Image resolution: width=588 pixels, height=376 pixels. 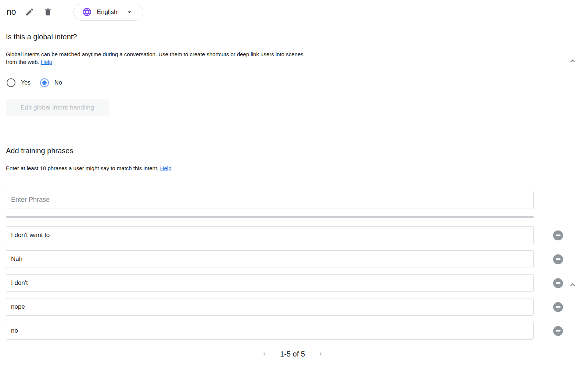 What do you see at coordinates (573, 61) in the screenshot?
I see `collapse-global-intent-button` at bounding box center [573, 61].